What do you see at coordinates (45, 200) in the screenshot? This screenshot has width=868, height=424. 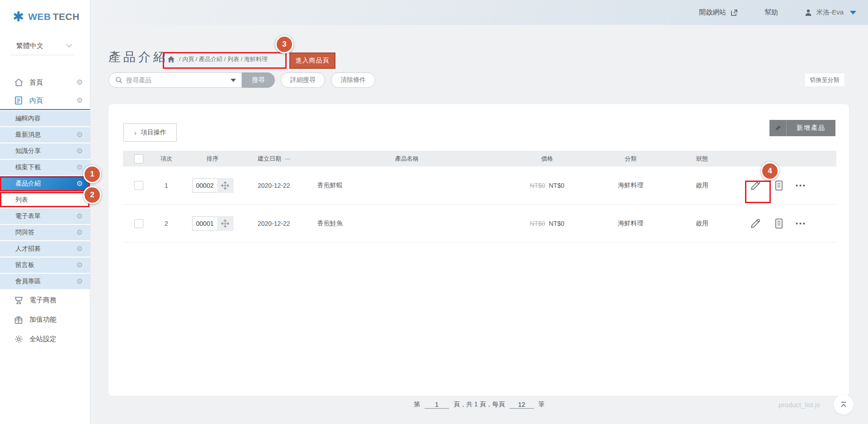 I see `sidebar-sub-nav: 編輯內容 最新消息 ⚙ 知識分享 ⚙ 檔案下載 ⚙ 產品介紹 ⚙ 列表 電子表單…` at bounding box center [45, 200].